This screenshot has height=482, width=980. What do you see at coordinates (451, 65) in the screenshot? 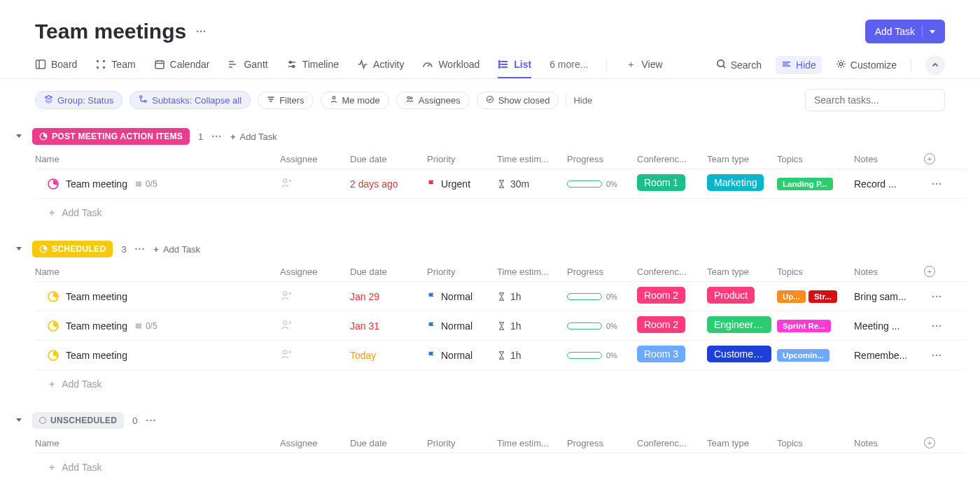
I see `tab-workload: Workload` at bounding box center [451, 65].